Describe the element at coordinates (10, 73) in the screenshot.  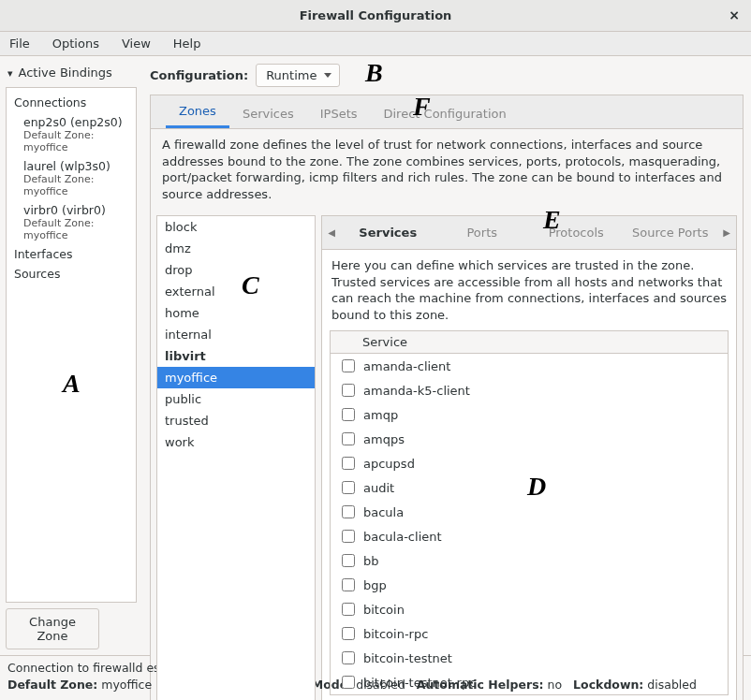
I see `chevron-down-icon: ▾` at that location.